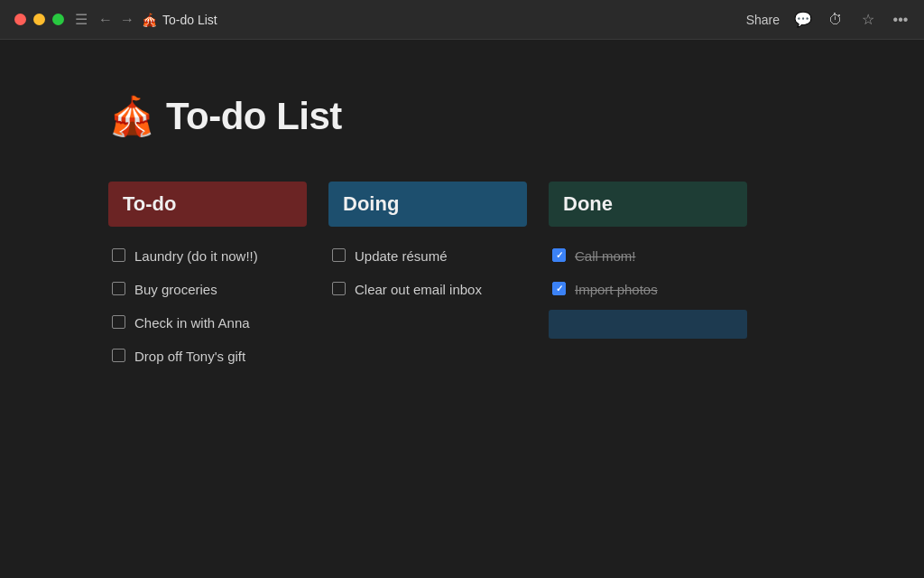 Image resolution: width=924 pixels, height=578 pixels. I want to click on column-todo: To-doLaundry (do it now!!)Buy groceriesC…, so click(208, 276).